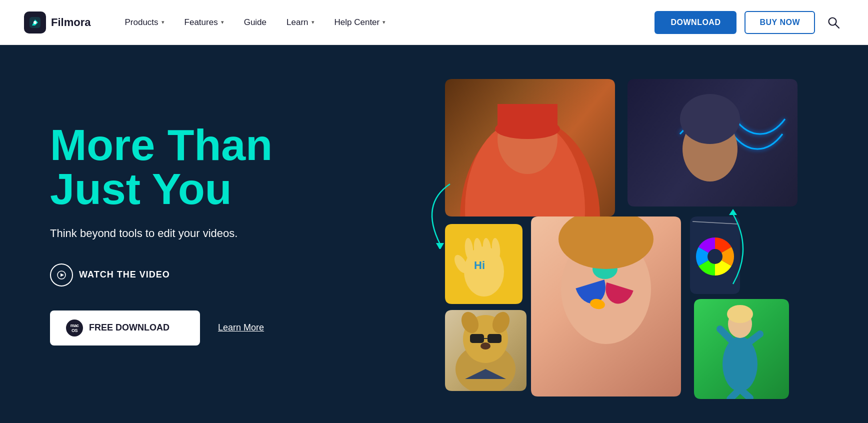 The image size is (868, 423). What do you see at coordinates (125, 328) in the screenshot?
I see `free-download-button: macOS FREE DOWNLOAD` at bounding box center [125, 328].